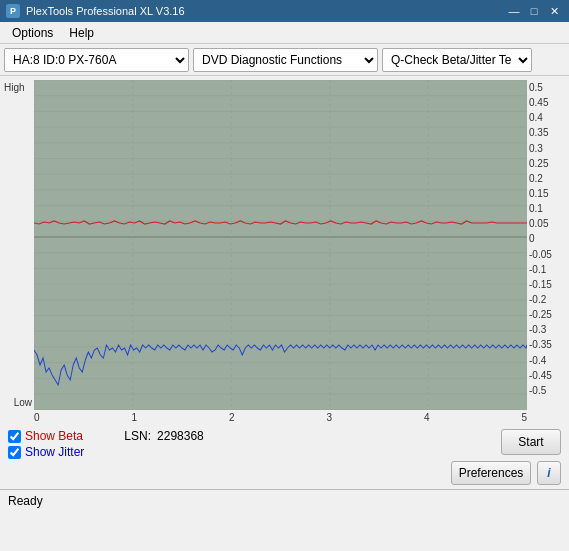  Describe the element at coordinates (547, 344) in the screenshot. I see `y-right-neg0.35: -0.35` at that location.